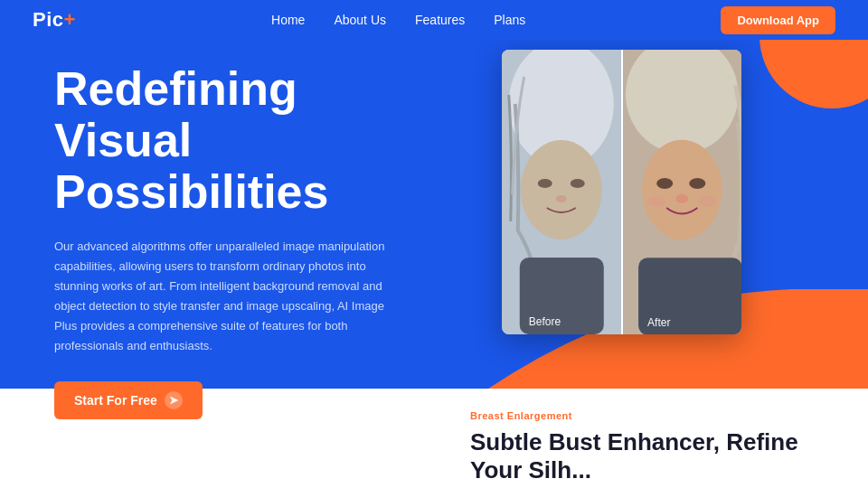 The height and width of the screenshot is (488, 868). Describe the element at coordinates (651, 447) in the screenshot. I see `bottom-content: Breast Enlargement Subtle Bust Enhancer,…` at that location.